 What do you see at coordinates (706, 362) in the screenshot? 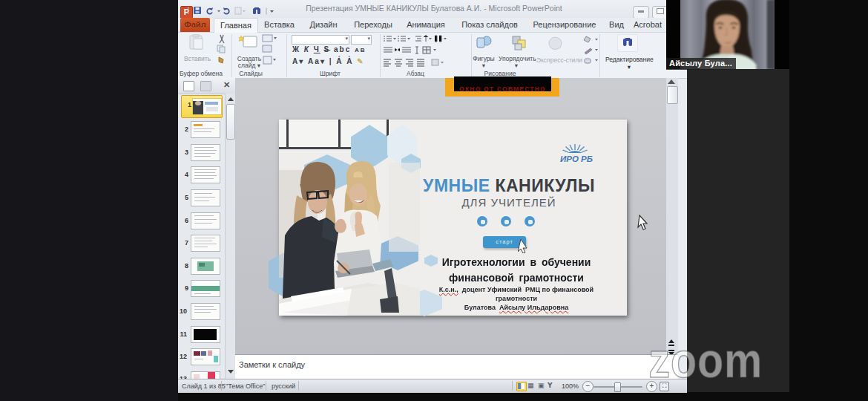
I see `svg-text: zoom` at bounding box center [706, 362].